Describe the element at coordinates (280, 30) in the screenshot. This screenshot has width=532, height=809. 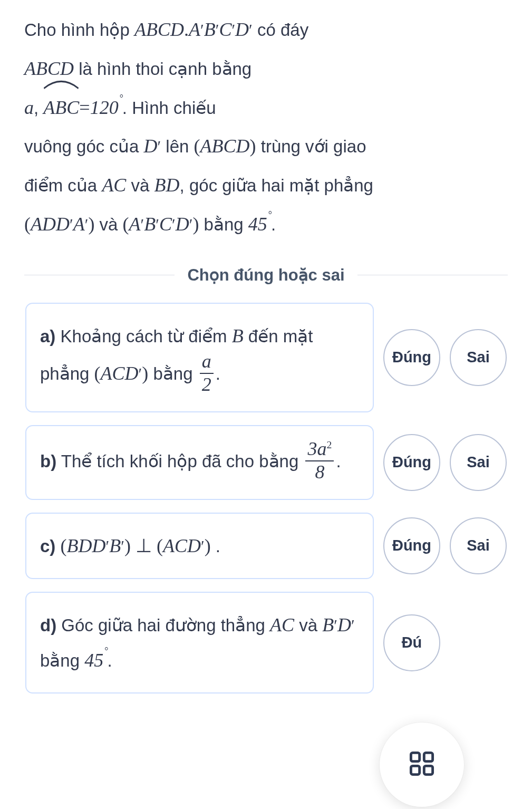
I see `text: có đáy` at that location.